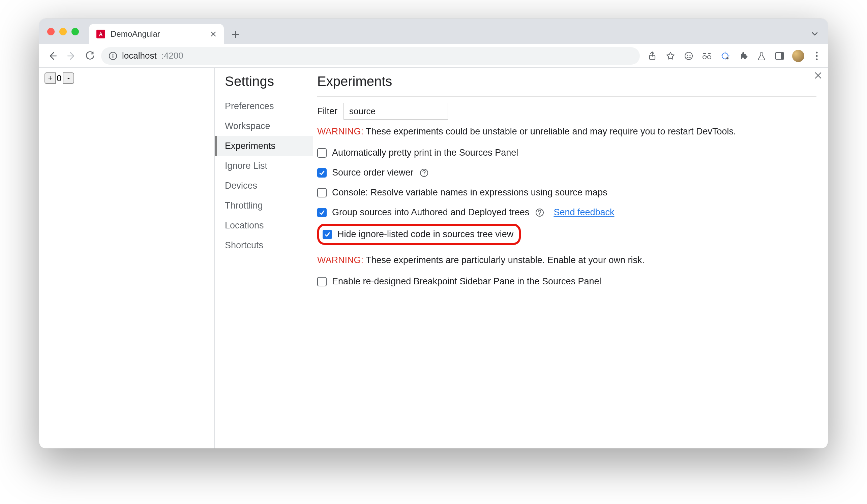 The width and height of the screenshot is (867, 504). I want to click on experiments-heading: Experiments, so click(567, 81).